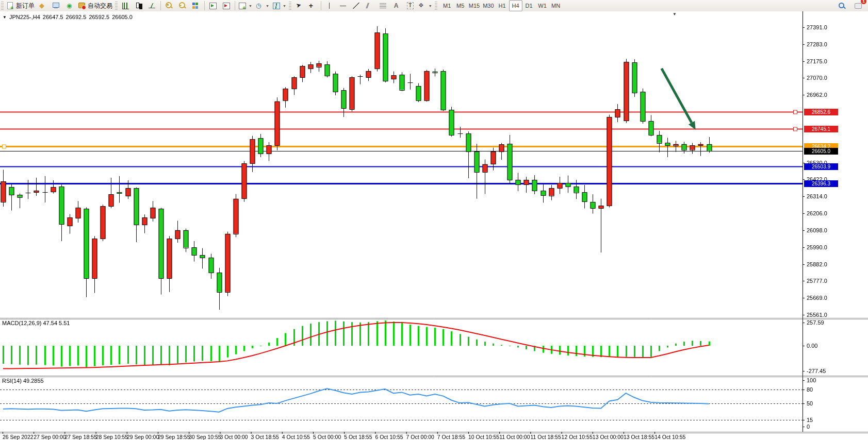 The height and width of the screenshot is (440, 868). Describe the element at coordinates (529, 6) in the screenshot. I see `timeframe-label: D1` at that location.